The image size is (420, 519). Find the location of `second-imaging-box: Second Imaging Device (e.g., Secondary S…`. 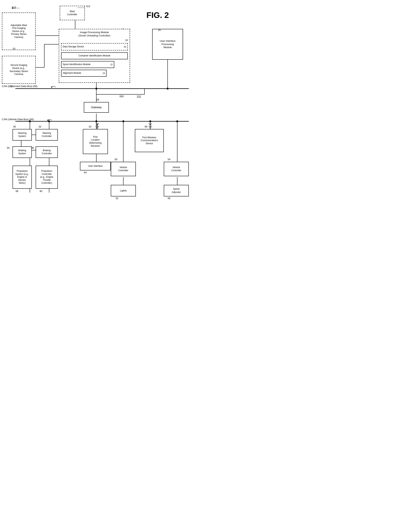

second-imaging-box: Second Imaging Device (e.g., Secondary S… is located at coordinates (19, 70).